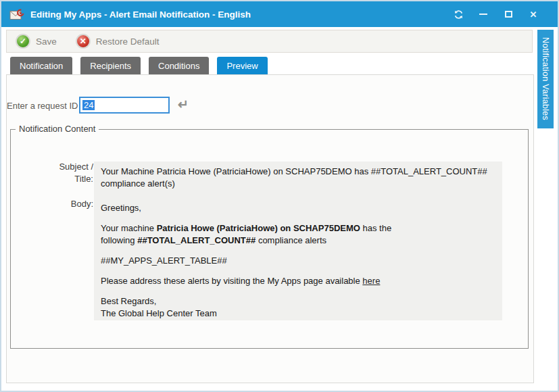 The image size is (559, 392). I want to click on save-button: ✓ Save, so click(37, 41).